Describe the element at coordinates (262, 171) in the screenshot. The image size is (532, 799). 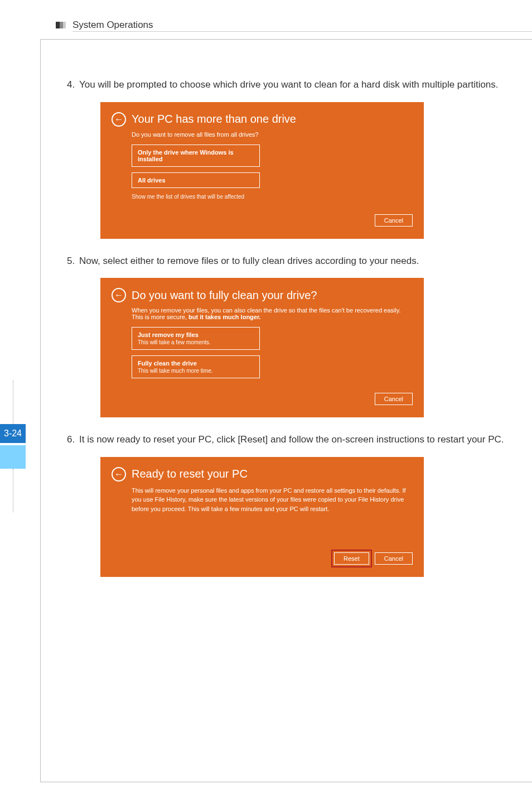
I see `dialog-multiple-drives: ← Your PC has more than one drive Do you…` at that location.